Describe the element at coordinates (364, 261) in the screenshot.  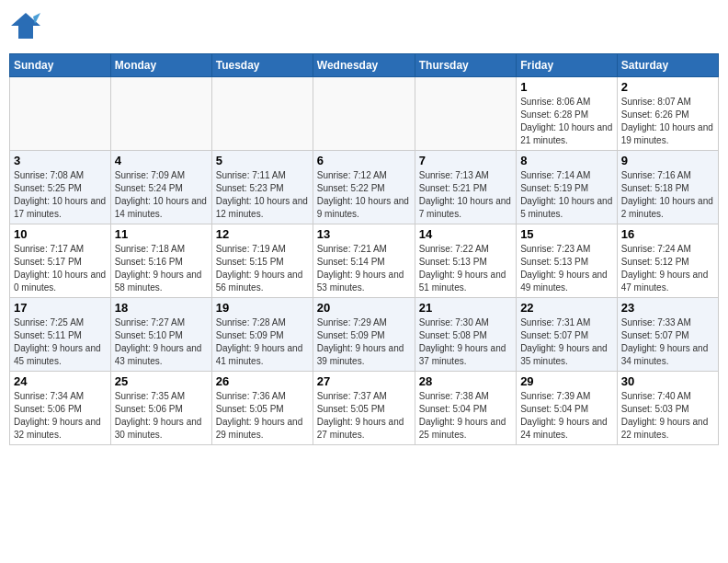
I see `calendar-week-row: 10Sunrise: 7:17 AM Sunset: 5:17 PM Dayli…` at that location.